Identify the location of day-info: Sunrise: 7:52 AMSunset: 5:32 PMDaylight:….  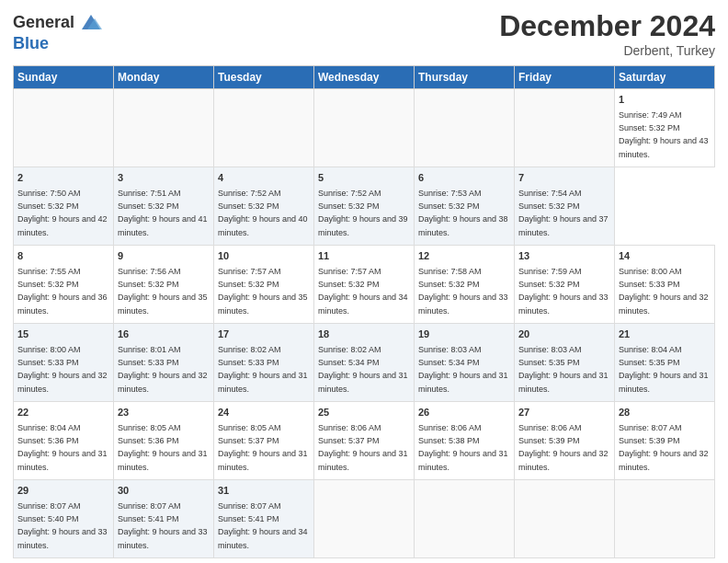
(363, 213).